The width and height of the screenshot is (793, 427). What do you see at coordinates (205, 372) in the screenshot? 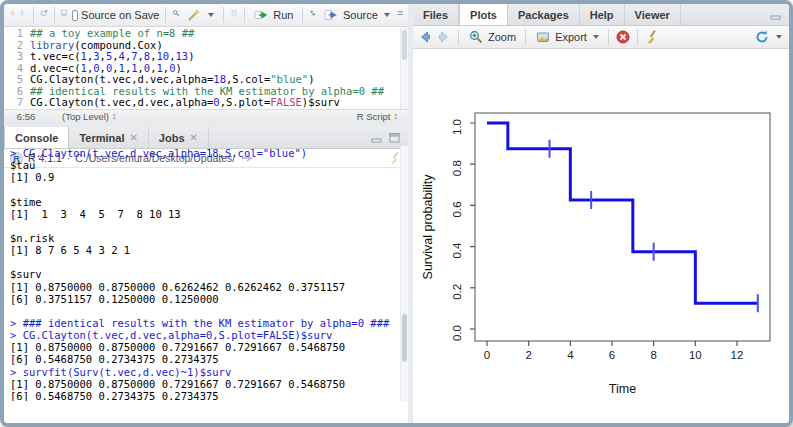
I see `console-line: > survfit(Surv(t.vec,d.vec)~1)$surv` at bounding box center [205, 372].